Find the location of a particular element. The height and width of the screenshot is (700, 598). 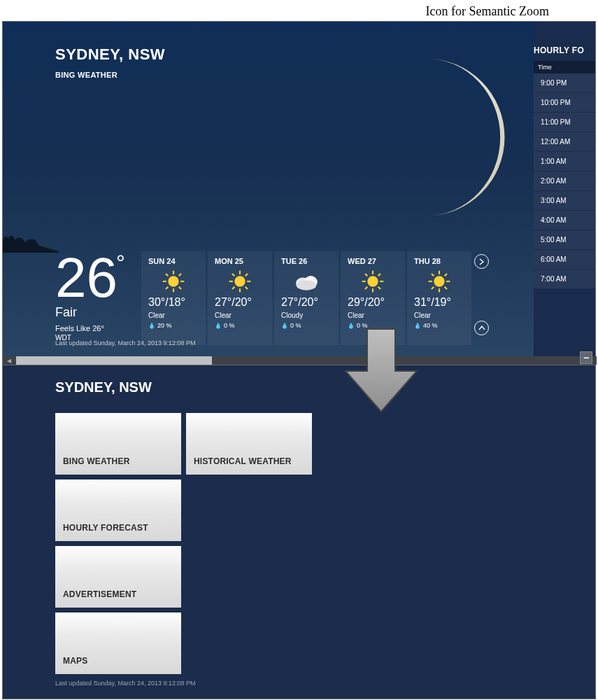

forecast-card: TUE 2627°/20°Cloudy0 % is located at coordinates (306, 298).